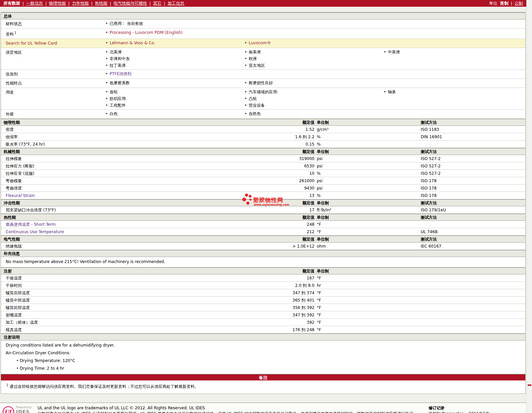  Describe the element at coordinates (290, 329) in the screenshot. I see `property-value: 176 到 248` at that location.